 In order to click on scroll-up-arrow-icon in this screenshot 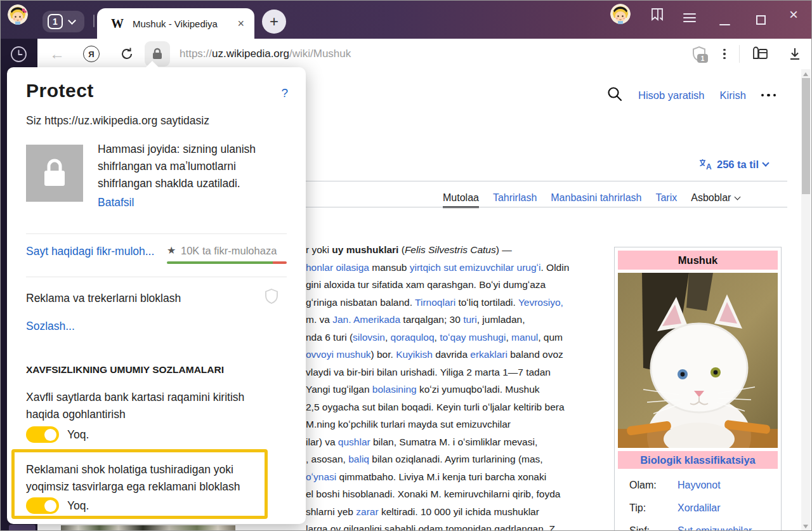, I will do `click(806, 74)`.